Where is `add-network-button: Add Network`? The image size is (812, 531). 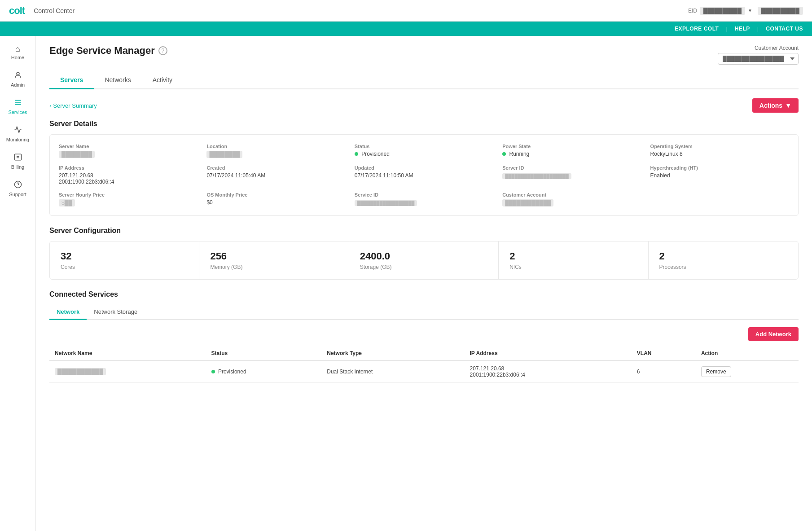
add-network-button: Add Network is located at coordinates (773, 334).